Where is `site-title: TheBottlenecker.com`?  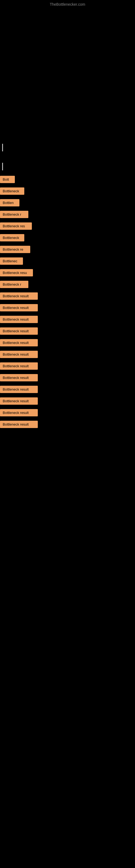 site-title: TheBottlenecker.com is located at coordinates (68, 4).